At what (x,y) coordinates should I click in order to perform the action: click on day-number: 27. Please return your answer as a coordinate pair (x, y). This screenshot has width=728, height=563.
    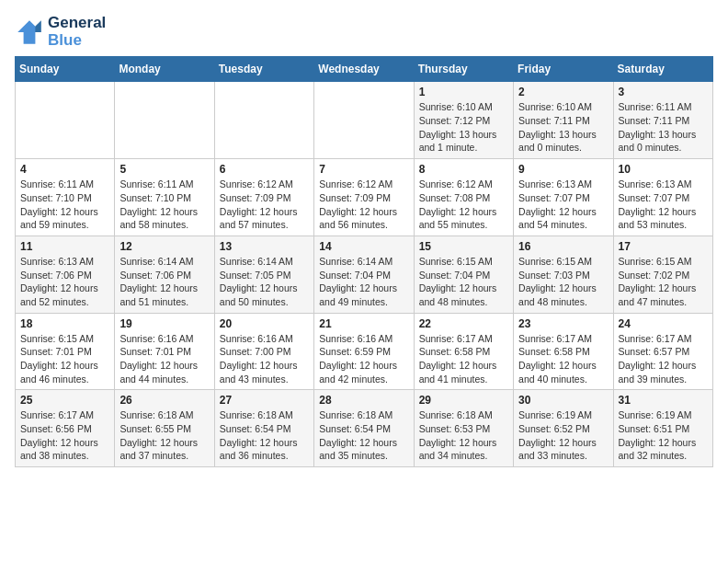
    Looking at the image, I should click on (265, 400).